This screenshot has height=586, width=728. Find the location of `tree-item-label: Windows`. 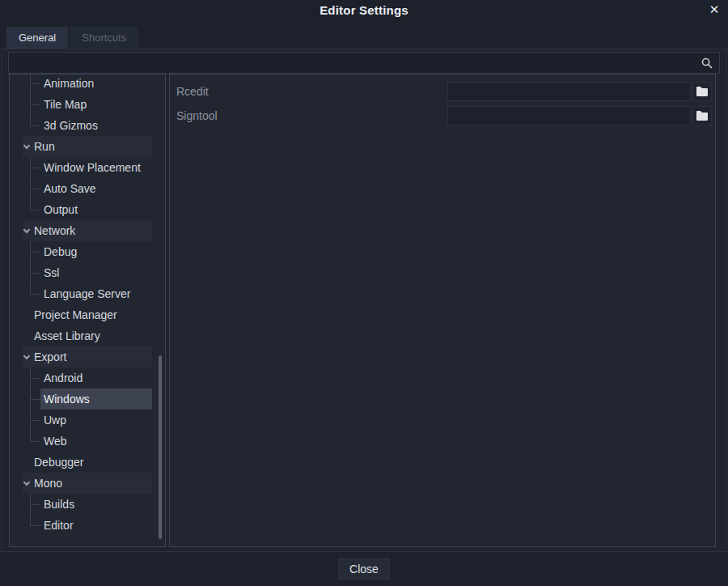

tree-item-label: Windows is located at coordinates (66, 399).